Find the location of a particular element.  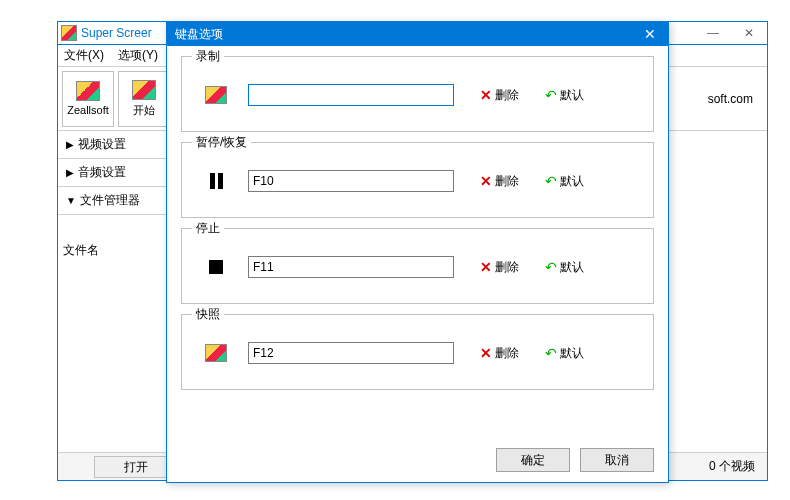

stop-default-button: ↶ 默认 is located at coordinates (564, 268).